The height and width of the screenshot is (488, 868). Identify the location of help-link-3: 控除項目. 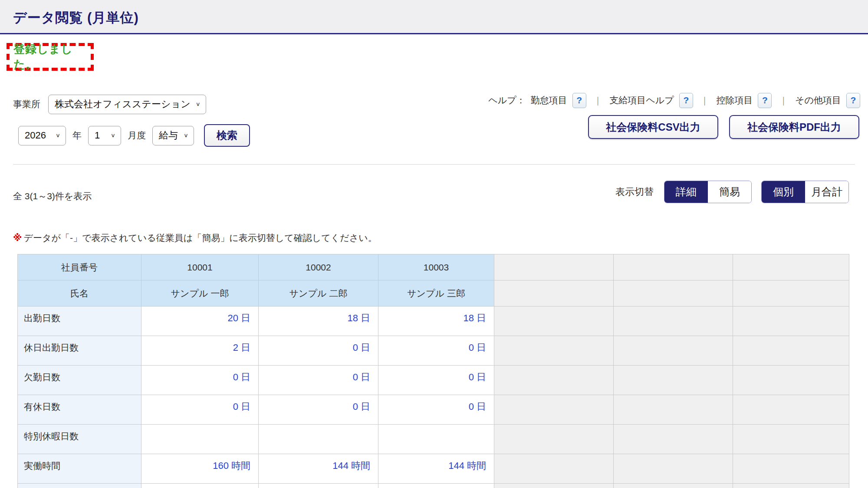
(734, 100).